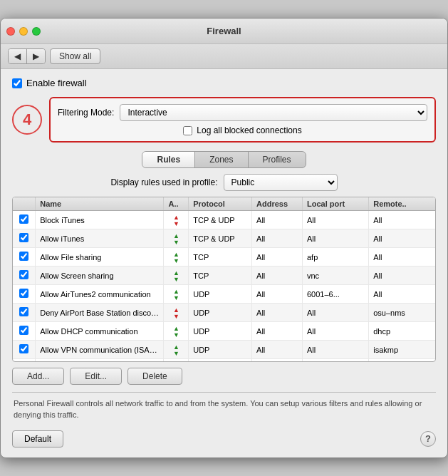  What do you see at coordinates (36, 31) in the screenshot?
I see `maximize-button` at bounding box center [36, 31].